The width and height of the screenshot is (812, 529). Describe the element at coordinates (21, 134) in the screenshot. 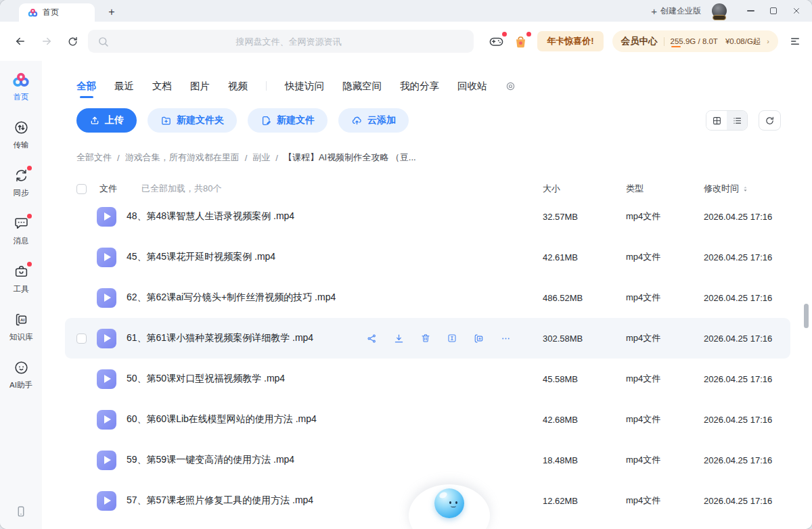

I see `sidebar-item-transfer: 传输` at that location.